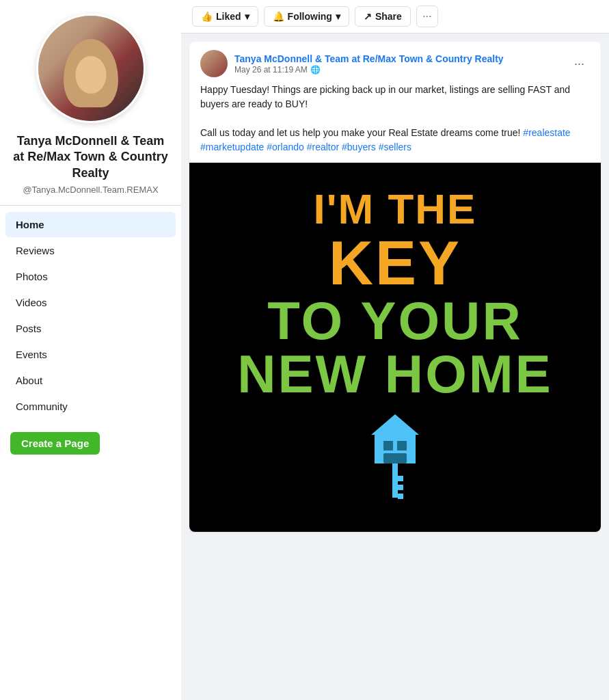 The width and height of the screenshot is (609, 700). What do you see at coordinates (395, 140) in the screenshot?
I see `post-text-line2: Call us today and let us help you make y…` at bounding box center [395, 140].